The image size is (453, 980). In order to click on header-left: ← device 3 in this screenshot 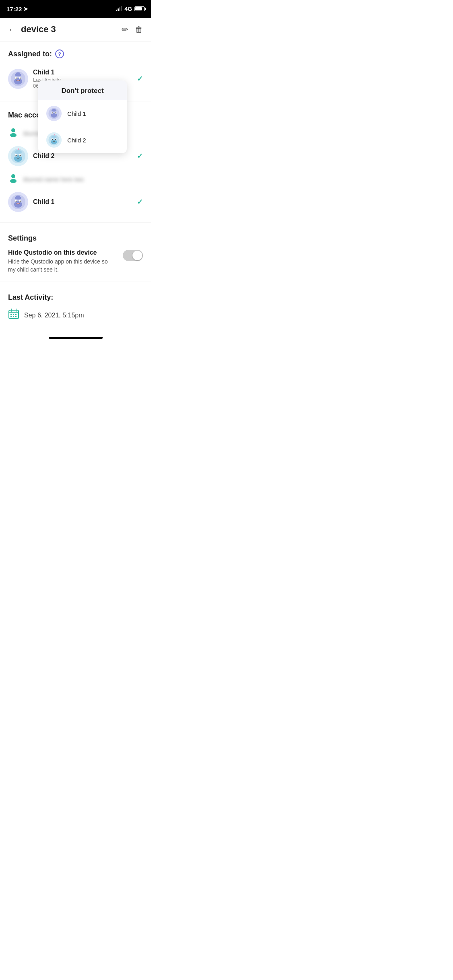, I will do `click(32, 29)`.